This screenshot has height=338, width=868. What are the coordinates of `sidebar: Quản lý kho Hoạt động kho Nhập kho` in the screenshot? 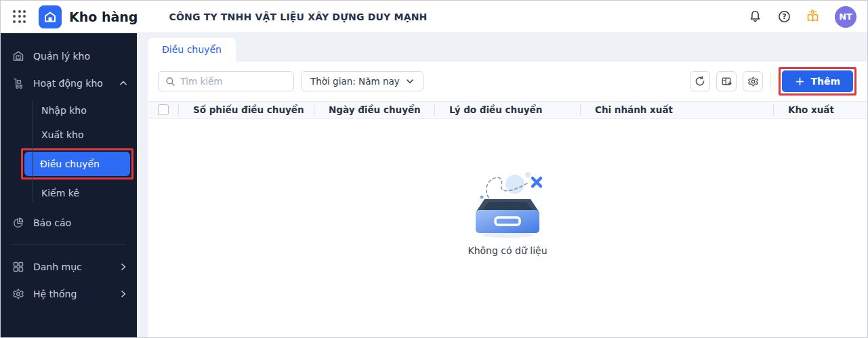 It's located at (69, 186).